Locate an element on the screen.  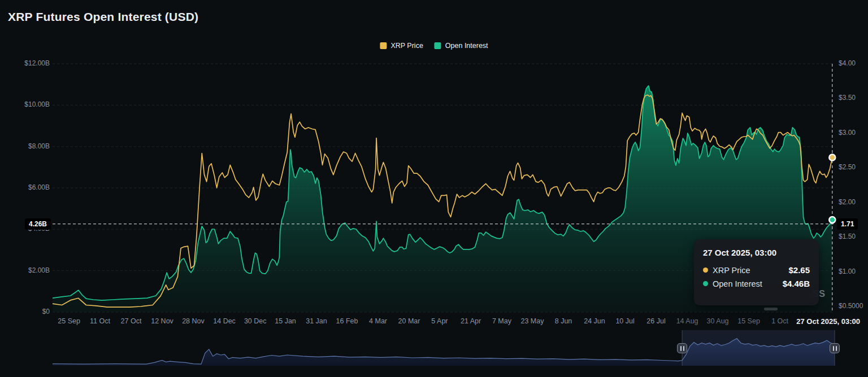
crosshair-right-label: 1.71 is located at coordinates (848, 224).